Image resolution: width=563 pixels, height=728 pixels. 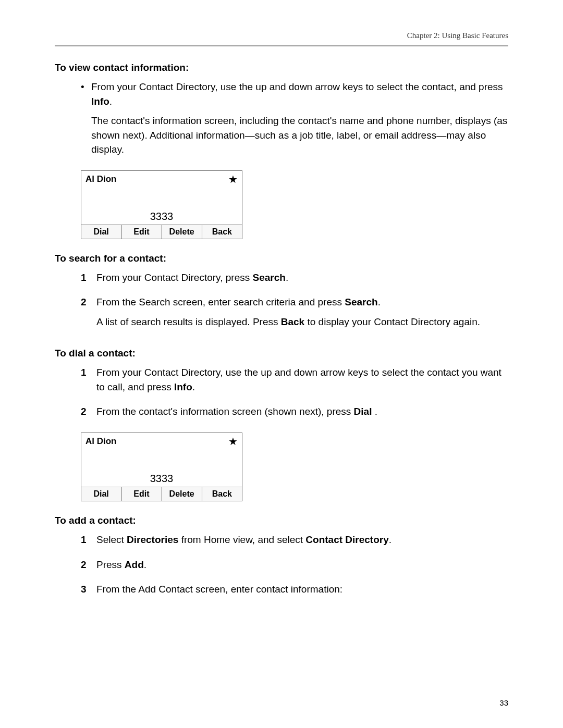 What do you see at coordinates (152, 540) in the screenshot?
I see `bold-directories: Directories` at bounding box center [152, 540].